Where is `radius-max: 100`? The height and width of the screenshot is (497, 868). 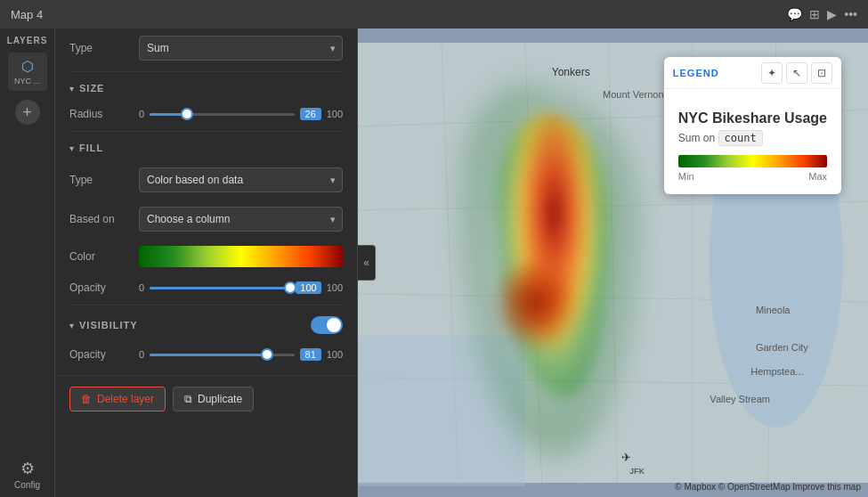 radius-max: 100 is located at coordinates (335, 114).